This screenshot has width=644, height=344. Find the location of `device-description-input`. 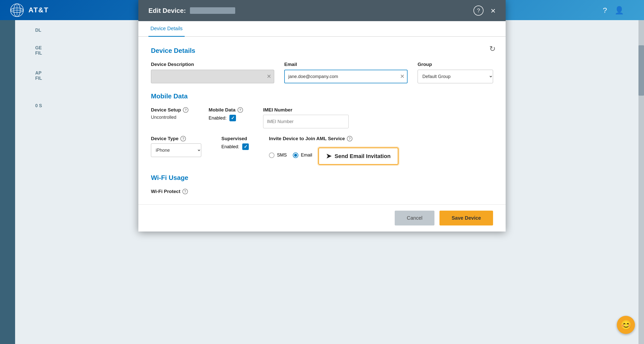

device-description-input is located at coordinates (213, 77).